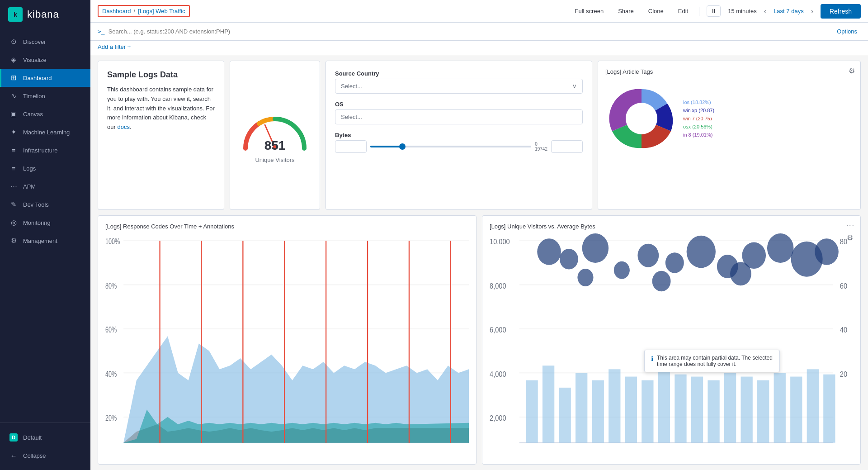  Describe the element at coordinates (45, 456) in the screenshot. I see `sidebar-item-collapse: ← Collapse` at that location.